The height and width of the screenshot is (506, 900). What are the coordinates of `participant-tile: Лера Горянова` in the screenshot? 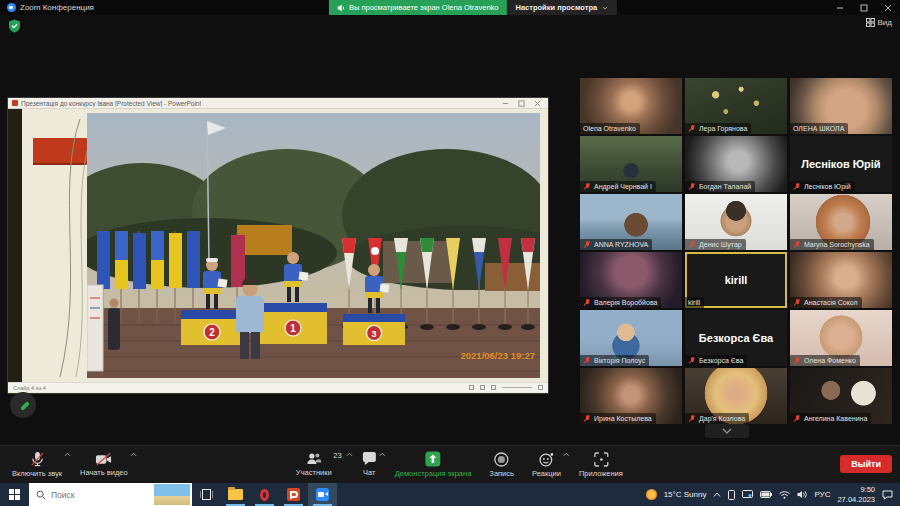 It's located at (736, 106).